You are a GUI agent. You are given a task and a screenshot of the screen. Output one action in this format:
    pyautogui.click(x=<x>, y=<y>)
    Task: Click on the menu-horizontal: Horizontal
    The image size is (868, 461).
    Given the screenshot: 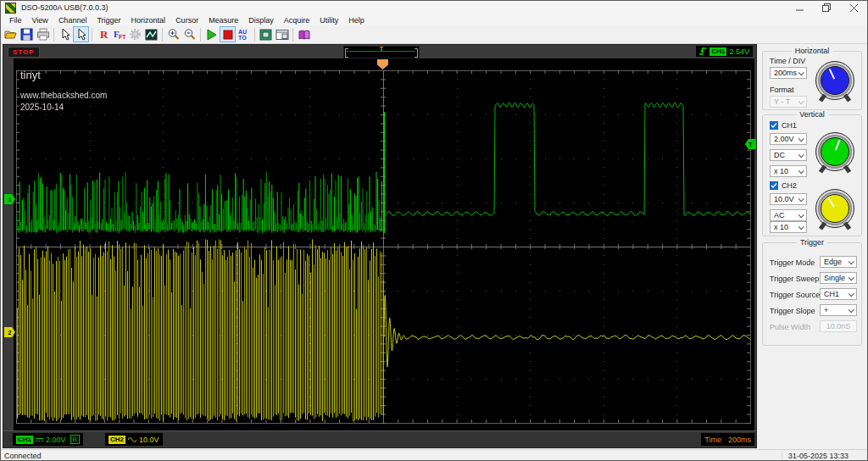 What is the action you would take?
    pyautogui.click(x=149, y=20)
    